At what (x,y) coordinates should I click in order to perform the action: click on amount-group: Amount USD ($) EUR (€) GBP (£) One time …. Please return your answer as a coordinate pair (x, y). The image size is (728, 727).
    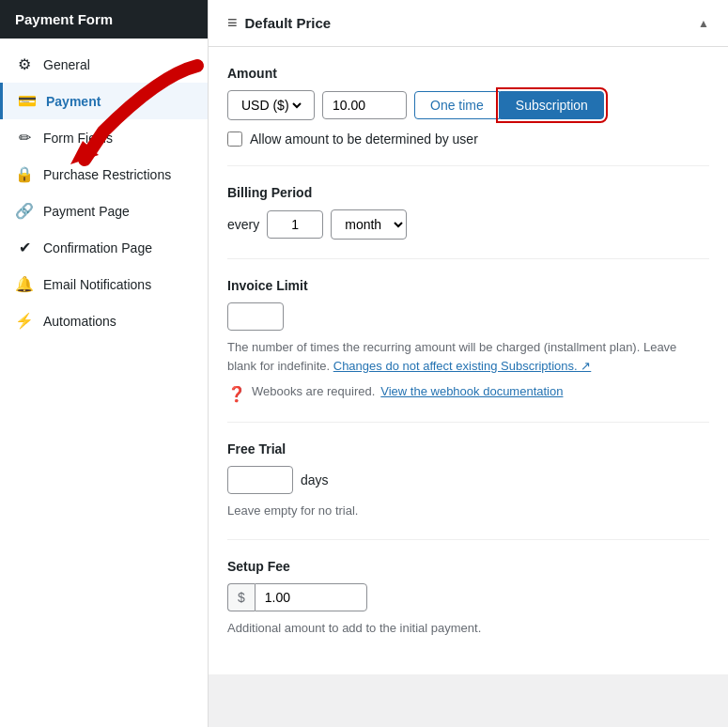
    Looking at the image, I should click on (468, 116).